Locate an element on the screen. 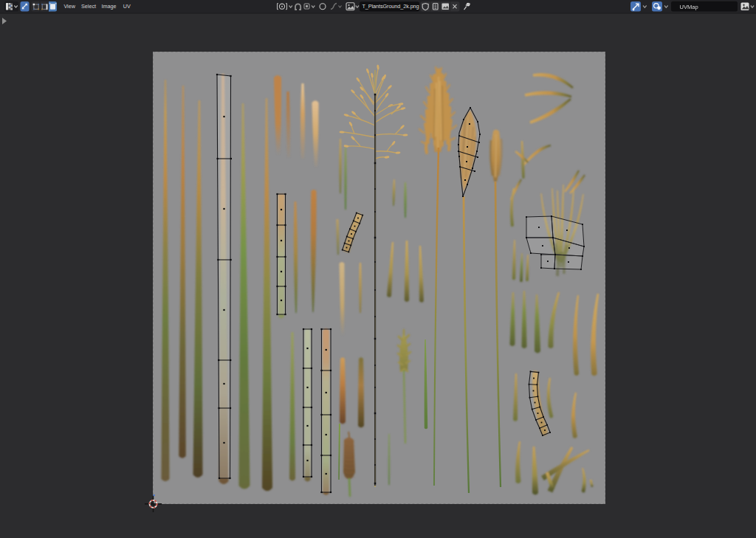  svg-text: UVMap is located at coordinates (690, 7).